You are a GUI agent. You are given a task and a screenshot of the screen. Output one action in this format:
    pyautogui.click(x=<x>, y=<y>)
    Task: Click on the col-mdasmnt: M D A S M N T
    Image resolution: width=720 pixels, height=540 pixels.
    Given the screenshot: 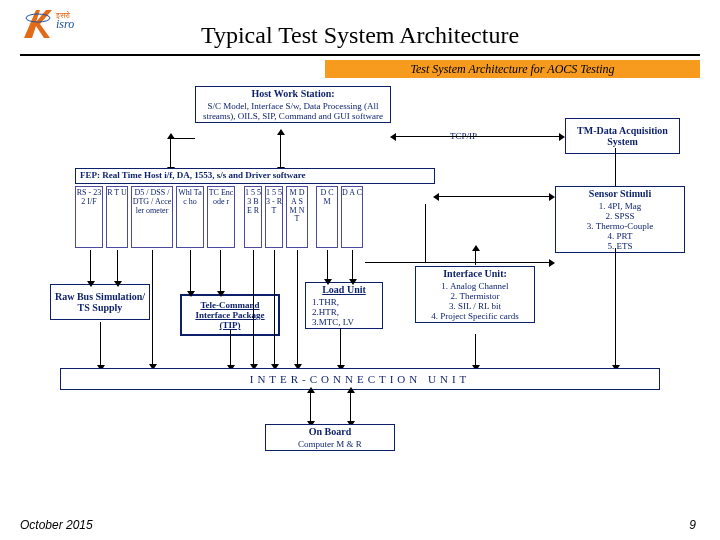 What is the action you would take?
    pyautogui.click(x=297, y=217)
    